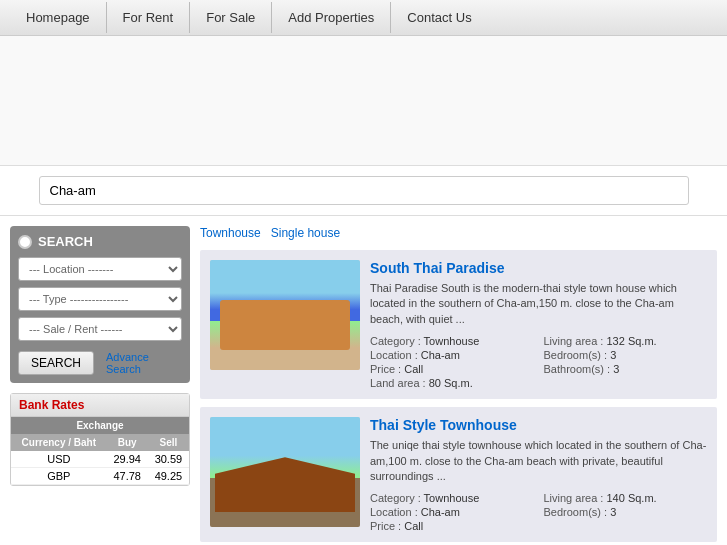 The height and width of the screenshot is (545, 727). Describe the element at coordinates (538, 324) in the screenshot. I see `property-info: South Thai Paradise Thai Paradise South …` at that location.